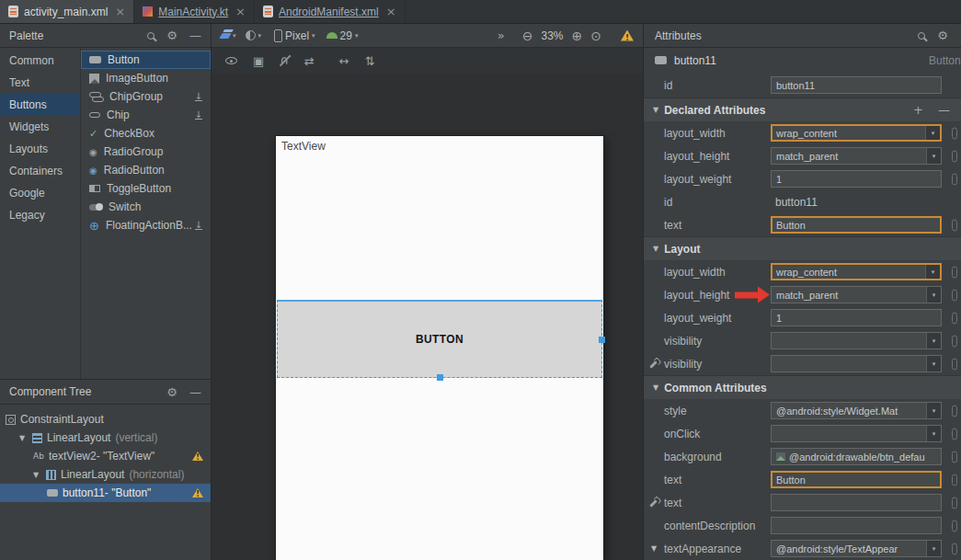  I want to click on palette-category-containers: Containers, so click(40, 171).